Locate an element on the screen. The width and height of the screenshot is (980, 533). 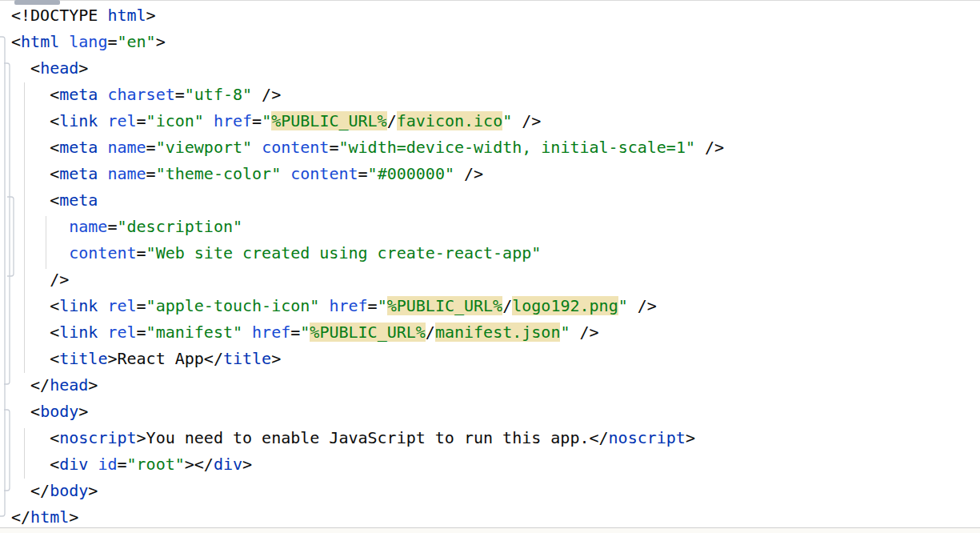
code-token-attribute-name: content is located at coordinates (295, 147).